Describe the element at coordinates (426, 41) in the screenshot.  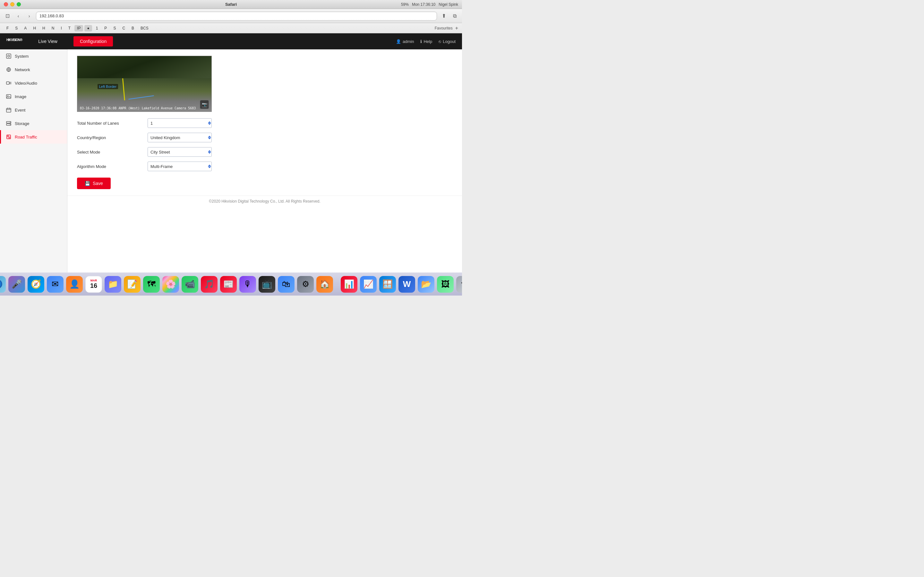
I see `header-right: 👤 admin ℹ Help ⎋ Logout` at that location.